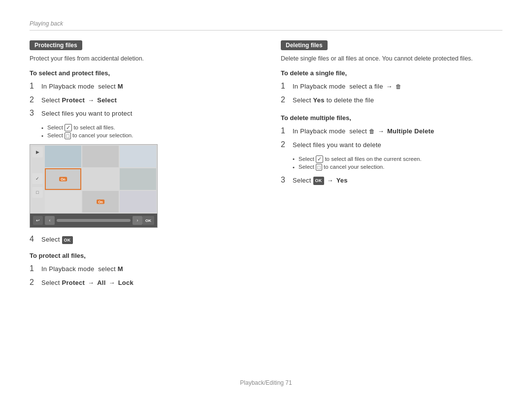 This screenshot has width=532, height=401. Describe the element at coordinates (140, 282) in the screenshot. I see `step-item: 2 Select Protect → All → Lock` at that location.